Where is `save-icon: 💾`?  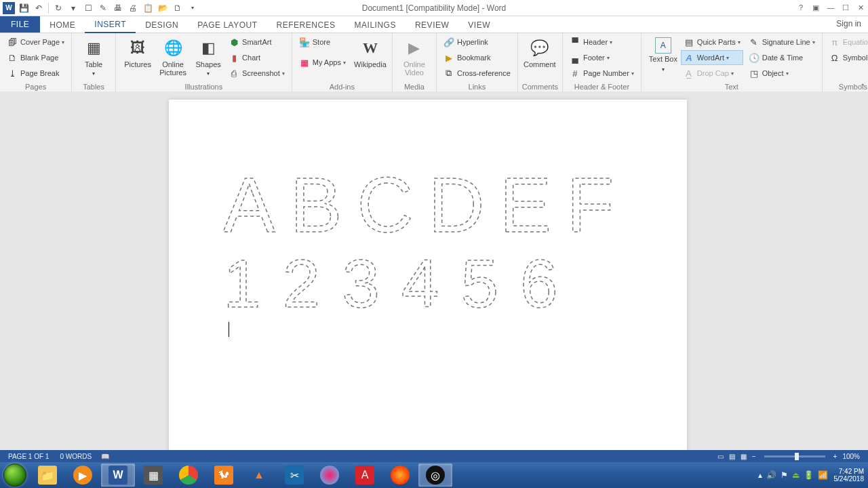 save-icon: 💾 is located at coordinates (24, 8).